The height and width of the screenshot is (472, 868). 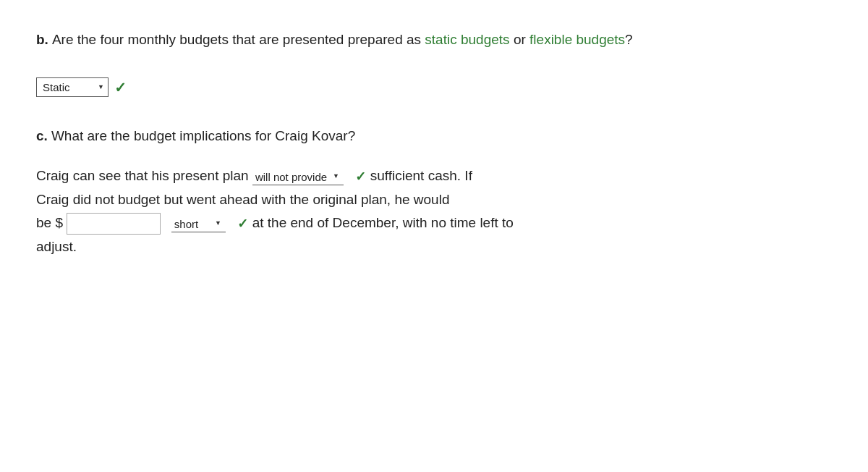 What do you see at coordinates (145, 175) in the screenshot?
I see `answer-c-line1-before: Craig can see that his present plan` at bounding box center [145, 175].